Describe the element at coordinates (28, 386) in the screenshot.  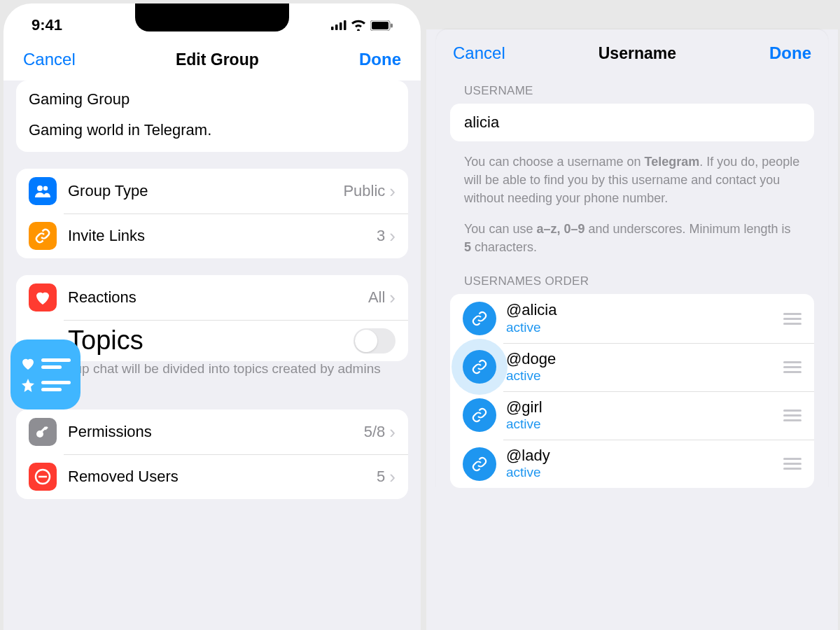
I see `star-icon` at that location.